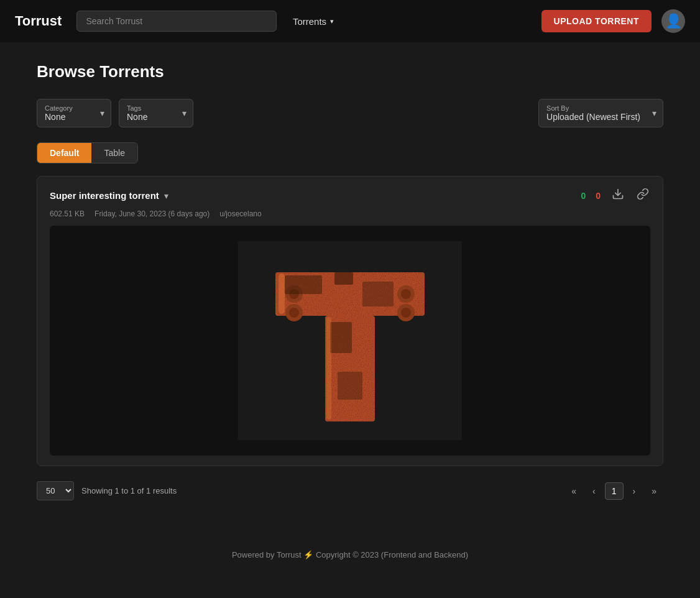  I want to click on category-value: None, so click(67, 117).